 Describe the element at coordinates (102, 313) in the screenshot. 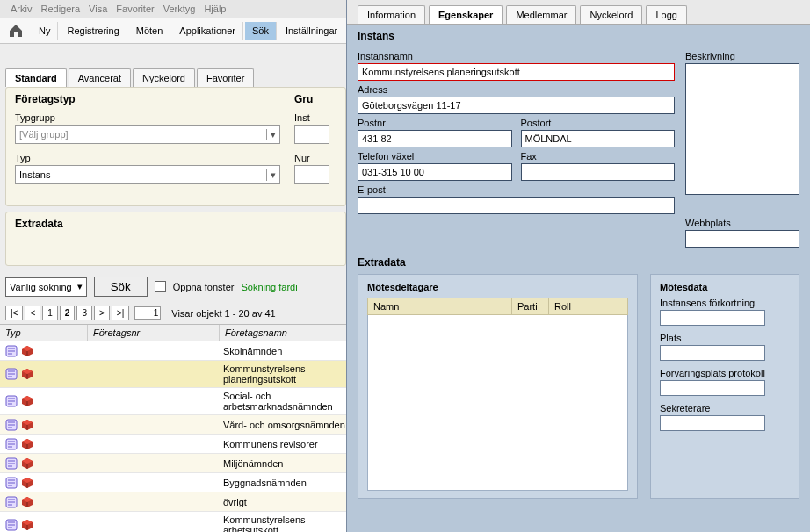

I see `pager-next: >` at that location.